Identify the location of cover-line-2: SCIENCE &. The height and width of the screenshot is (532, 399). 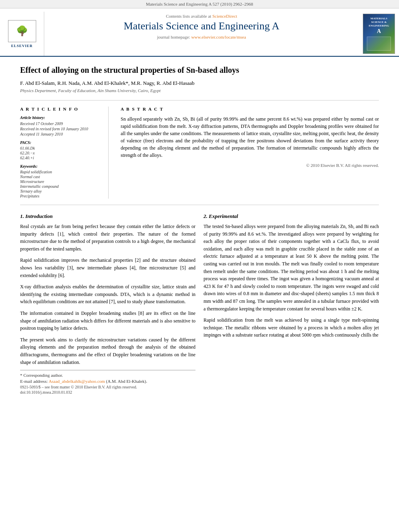
(379, 23).